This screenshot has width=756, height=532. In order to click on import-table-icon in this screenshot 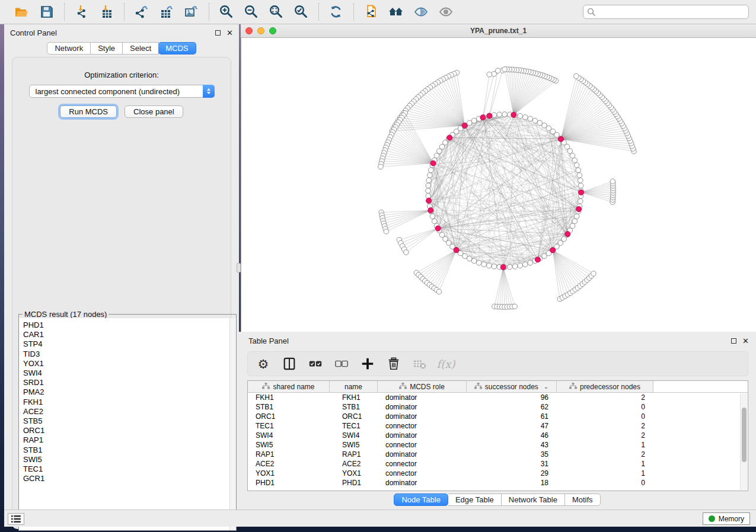, I will do `click(107, 12)`.